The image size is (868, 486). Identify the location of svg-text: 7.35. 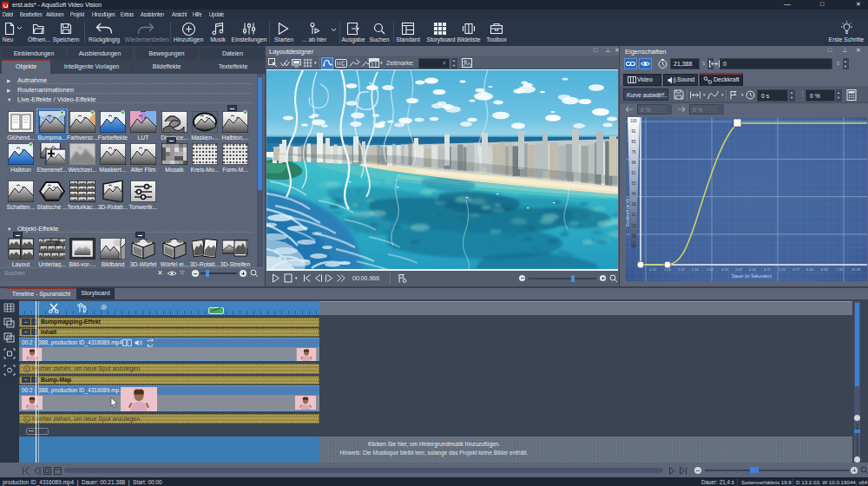
(840, 269).